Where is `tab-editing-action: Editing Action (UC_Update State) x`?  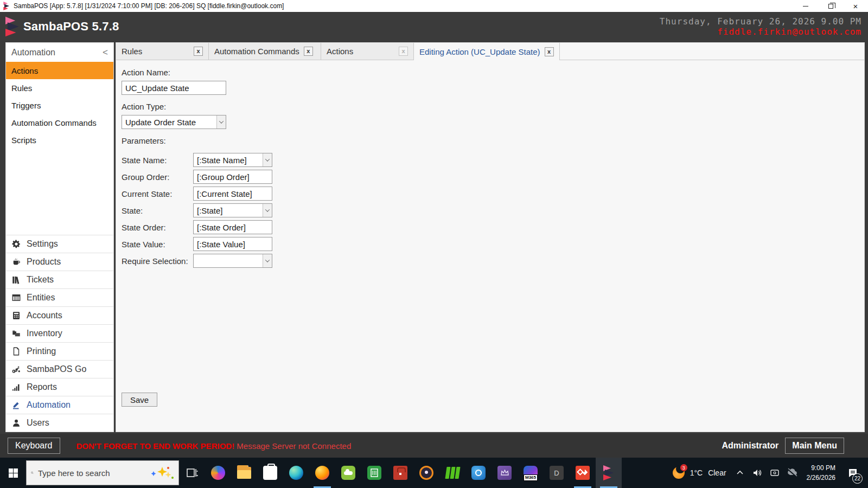 tab-editing-action: Editing Action (UC_Update State) x is located at coordinates (487, 52).